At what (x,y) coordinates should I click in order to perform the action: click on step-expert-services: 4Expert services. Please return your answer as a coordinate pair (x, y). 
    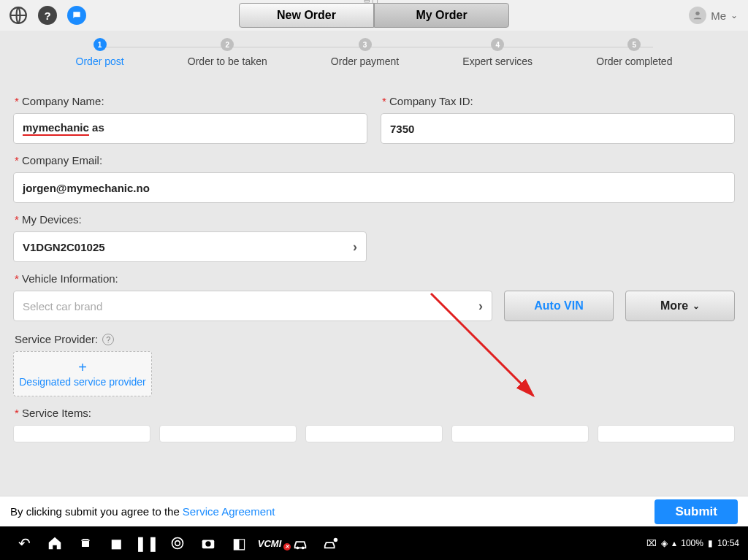
    Looking at the image, I should click on (497, 53).